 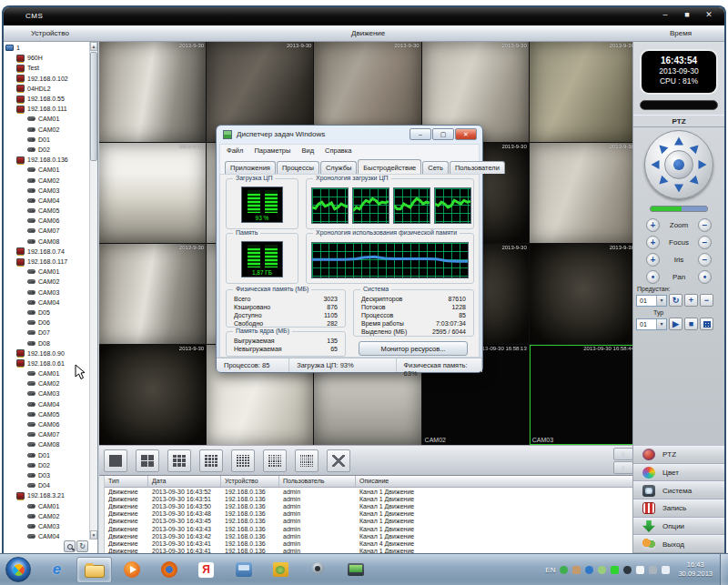 I want to click on taskbar-internet-explorer-button: e, so click(x=56, y=570).